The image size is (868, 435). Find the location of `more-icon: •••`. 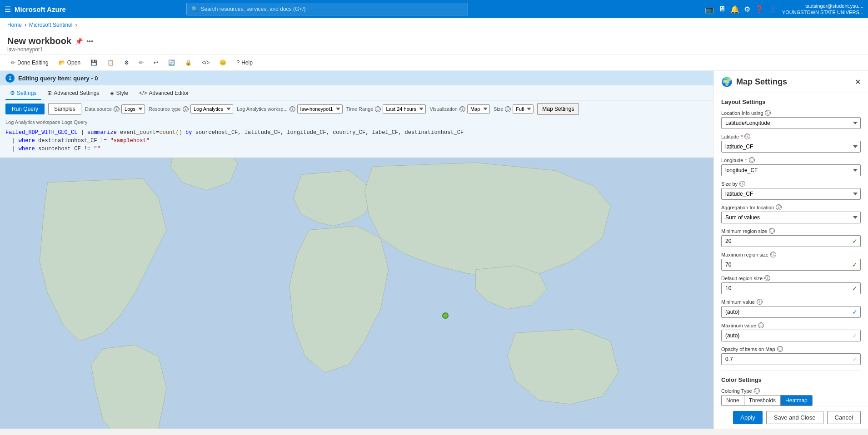

more-icon: ••• is located at coordinates (90, 41).